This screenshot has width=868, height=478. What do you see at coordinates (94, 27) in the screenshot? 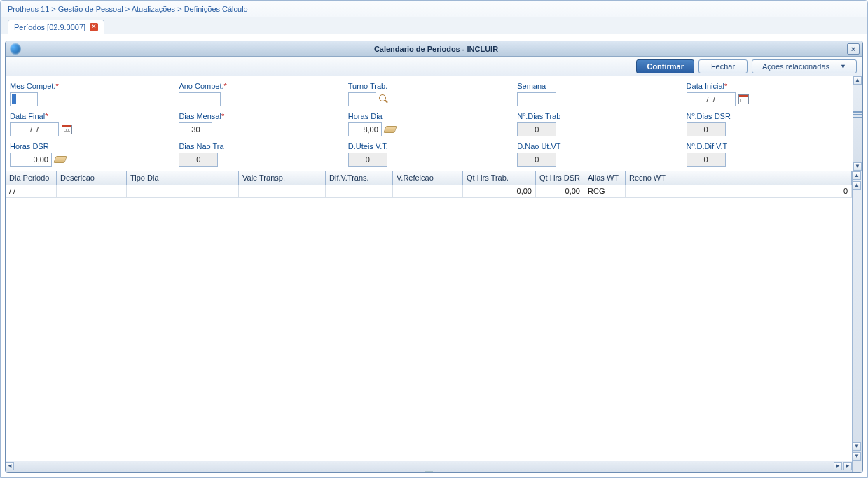
I see `close-tab-icon: ✕` at bounding box center [94, 27].